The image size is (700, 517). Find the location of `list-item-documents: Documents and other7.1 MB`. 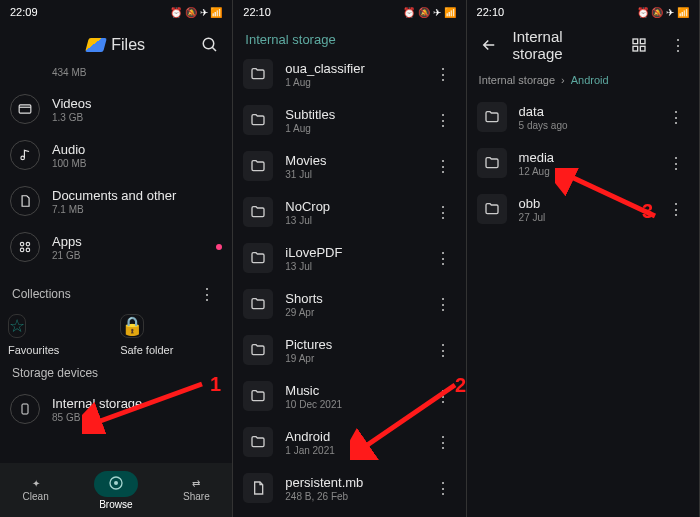

list-item-documents: Documents and other7.1 MB is located at coordinates (116, 201).